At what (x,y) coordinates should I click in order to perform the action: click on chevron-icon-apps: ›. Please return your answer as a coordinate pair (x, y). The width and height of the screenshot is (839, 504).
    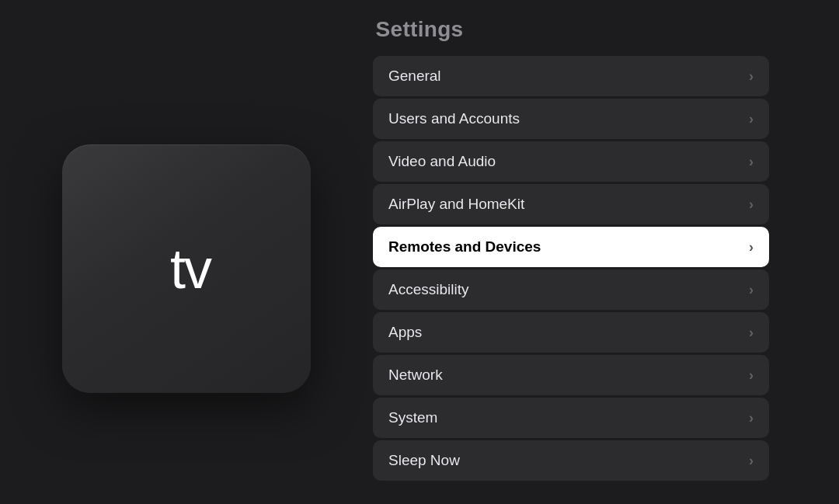
    Looking at the image, I should click on (751, 332).